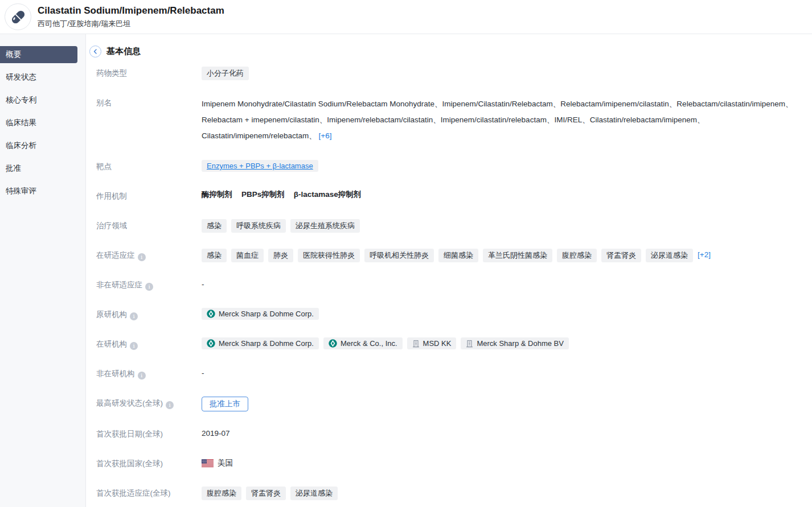 The width and height of the screenshot is (812, 507). I want to click on field-label-text: 非在研适应症, so click(120, 285).